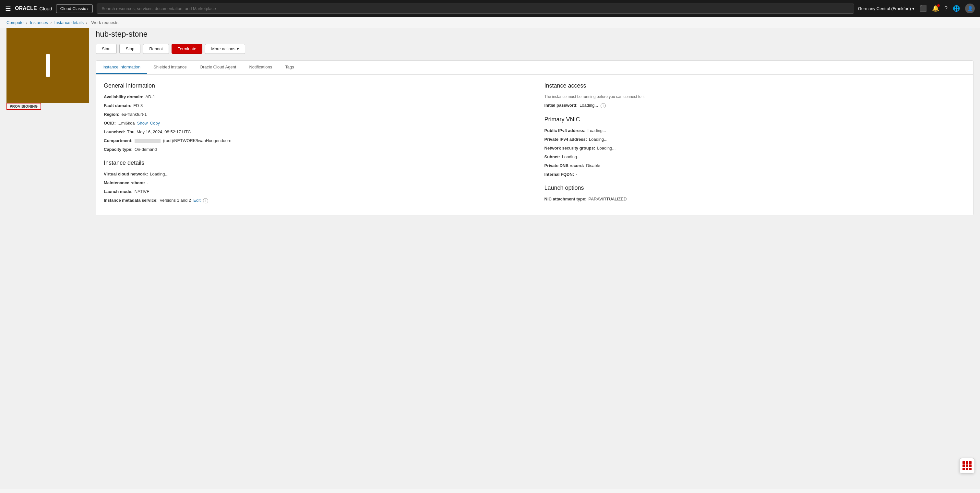 This screenshot has height=493, width=980. I want to click on metadata-service-value: Versions 1 and 2 Edit i, so click(184, 201).